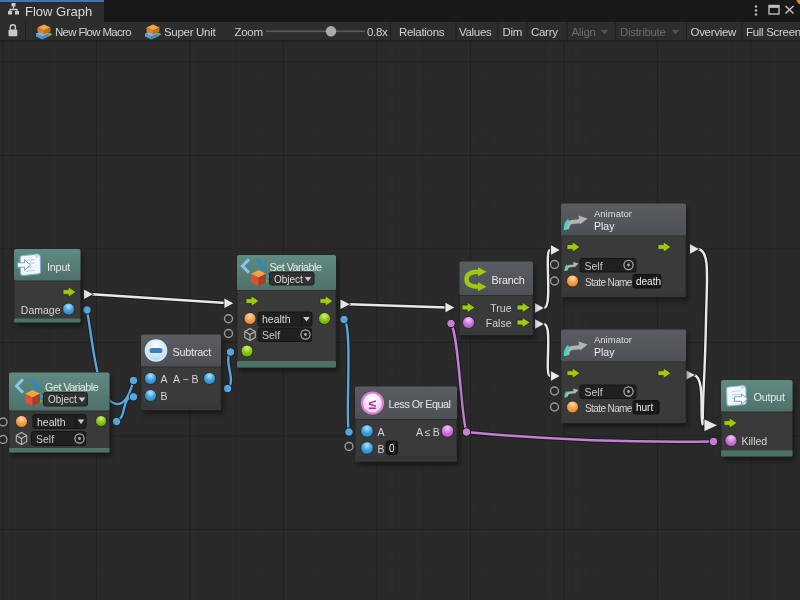  What do you see at coordinates (93, 32) in the screenshot?
I see `svg-text: New Flow Macro` at bounding box center [93, 32].